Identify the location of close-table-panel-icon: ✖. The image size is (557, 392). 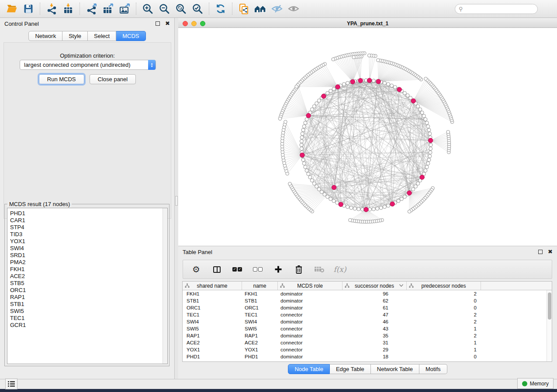
(550, 252).